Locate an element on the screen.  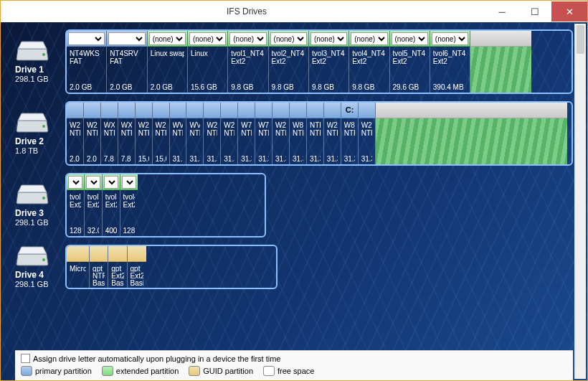
close-button: ✕ is located at coordinates (569, 11).